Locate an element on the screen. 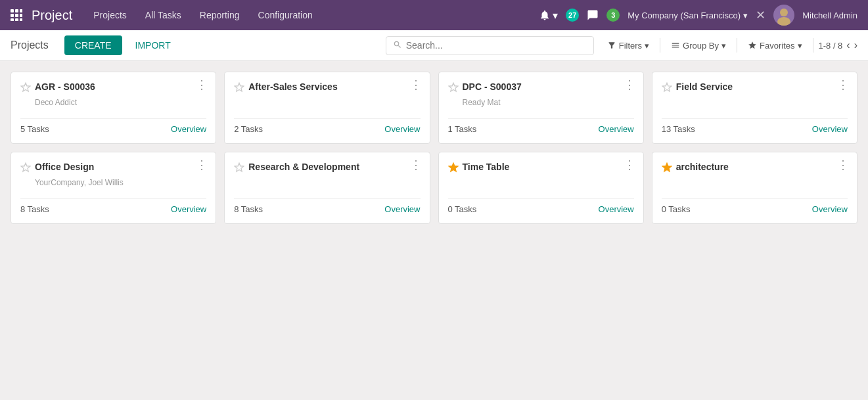 The width and height of the screenshot is (868, 400). project-card-field-service: Field Service ⋮ 13 Tasks Overview is located at coordinates (754, 108).